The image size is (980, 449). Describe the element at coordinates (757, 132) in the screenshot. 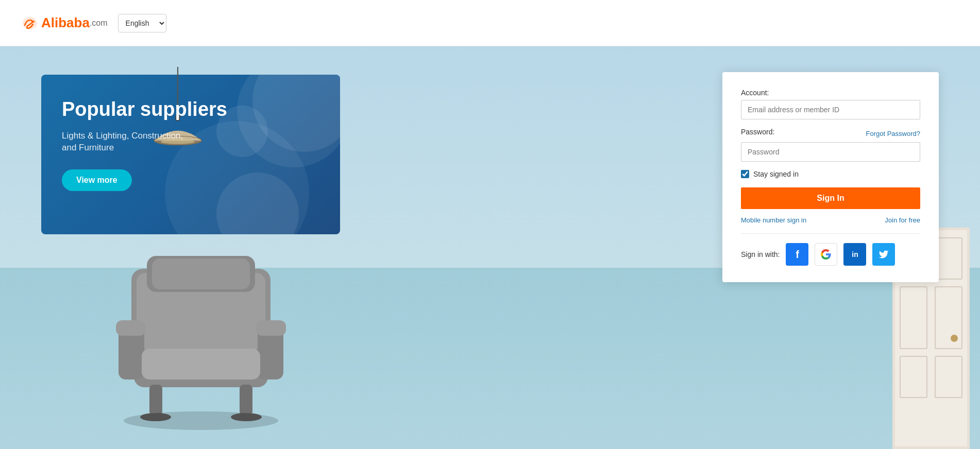

I see `password-label: Password:` at that location.